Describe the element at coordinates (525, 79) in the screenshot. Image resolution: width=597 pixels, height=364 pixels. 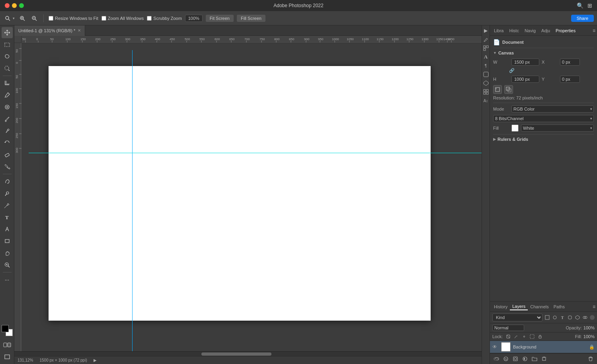
I see `canvas-height-input` at that location.